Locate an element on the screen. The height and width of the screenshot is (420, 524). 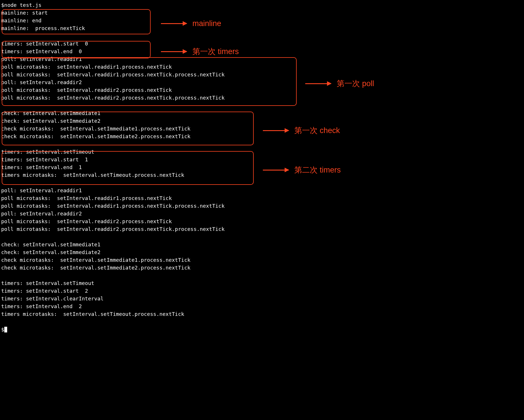
section-check1: check: setInterval.setImmediate1 check: … is located at coordinates (262, 125).